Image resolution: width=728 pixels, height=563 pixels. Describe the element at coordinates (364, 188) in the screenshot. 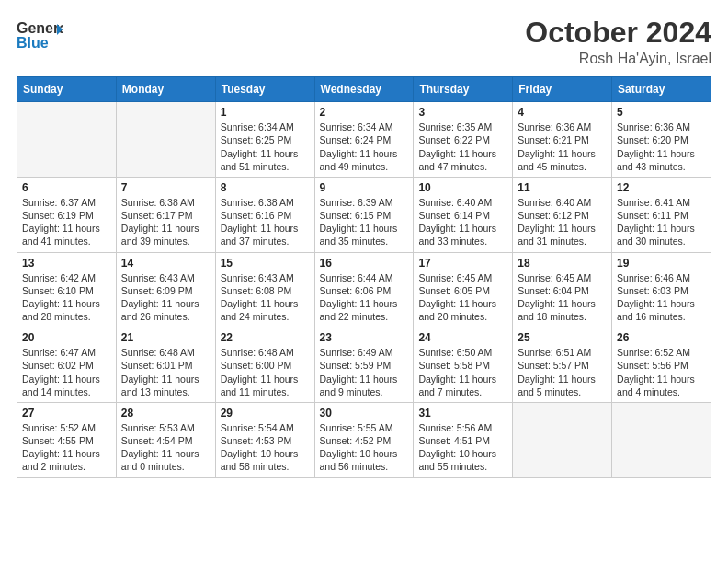

I see `day-number: 9` at that location.